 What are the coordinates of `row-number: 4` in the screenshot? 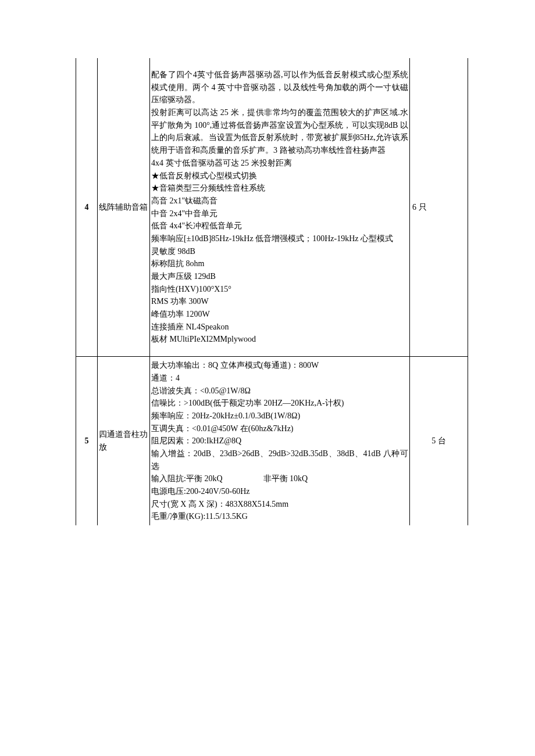 It's located at (87, 207).